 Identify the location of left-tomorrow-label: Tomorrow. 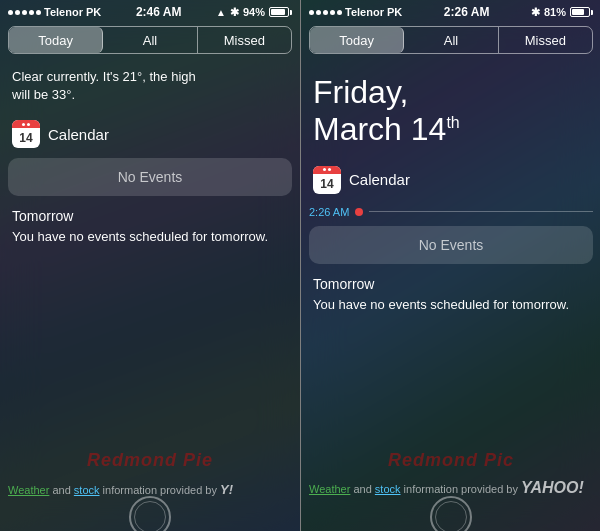
(150, 216).